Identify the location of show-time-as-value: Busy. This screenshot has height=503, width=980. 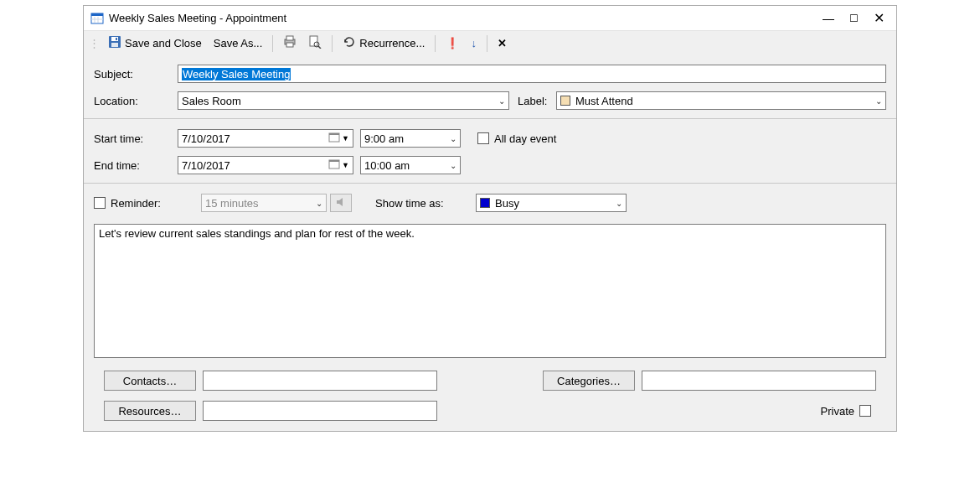
(508, 203).